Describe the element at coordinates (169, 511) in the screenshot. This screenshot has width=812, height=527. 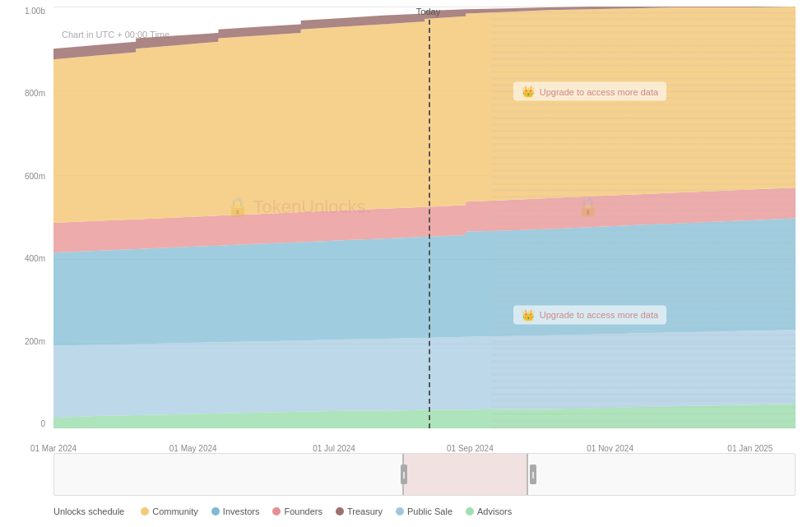
I see `legend-item-community: Community` at that location.